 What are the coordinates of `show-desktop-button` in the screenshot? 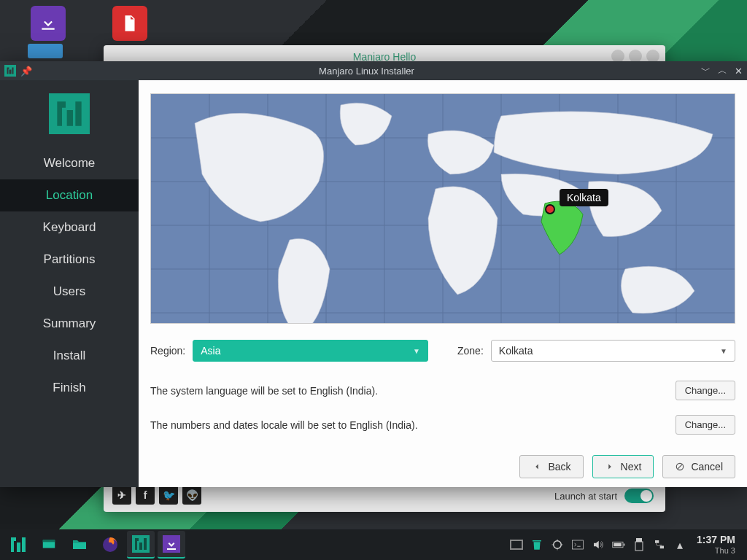 It's located at (49, 545).